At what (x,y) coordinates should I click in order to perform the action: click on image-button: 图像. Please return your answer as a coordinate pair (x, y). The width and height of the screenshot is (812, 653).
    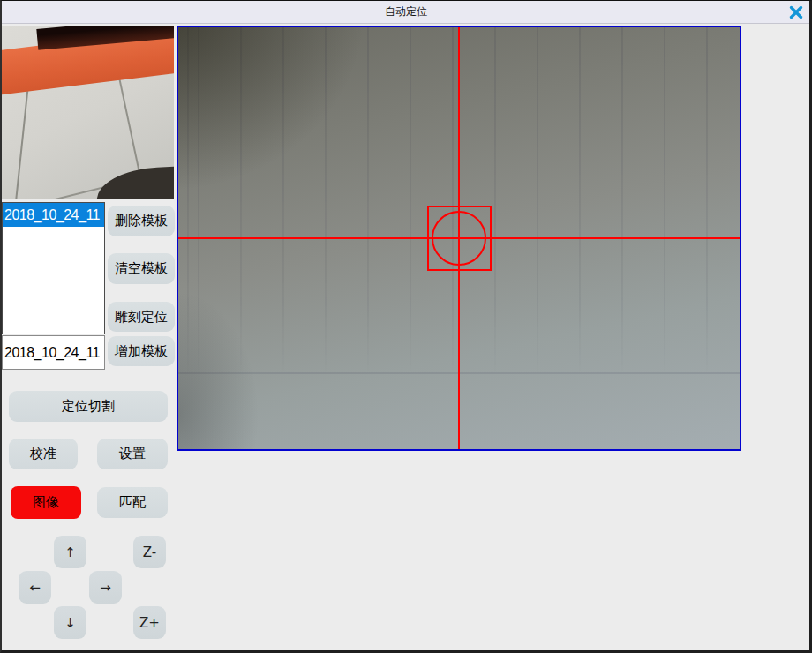
    Looking at the image, I should click on (46, 503).